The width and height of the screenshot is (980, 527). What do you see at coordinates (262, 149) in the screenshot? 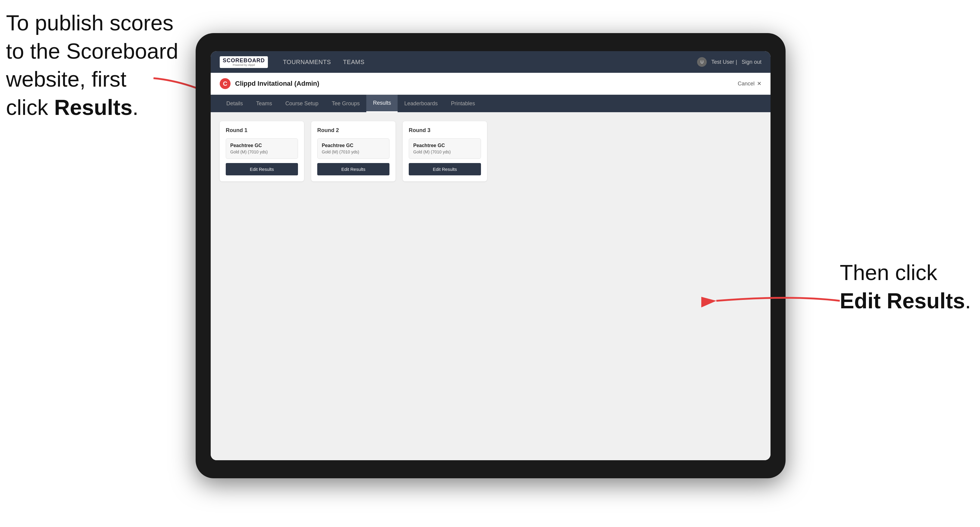
I see `round-1-course-card: Peachtree GC Gold (M) (7010 yds)` at bounding box center [262, 149].